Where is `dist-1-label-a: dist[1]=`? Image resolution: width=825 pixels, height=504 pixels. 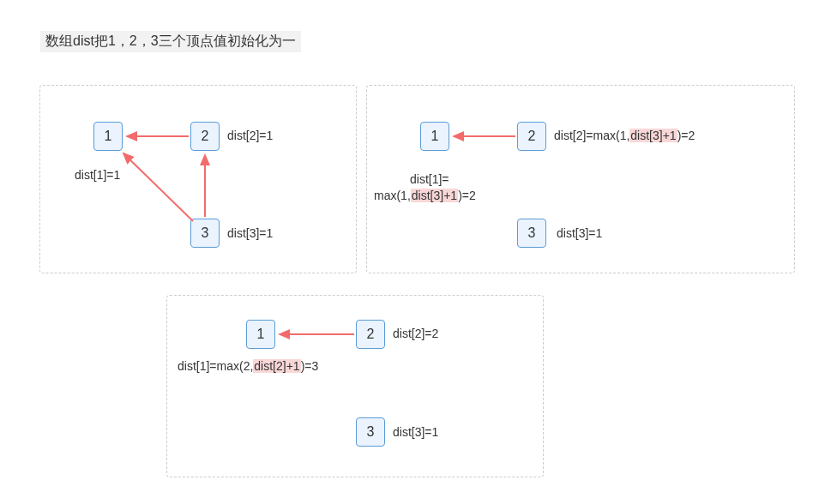 dist-1-label-a: dist[1]= is located at coordinates (430, 179).